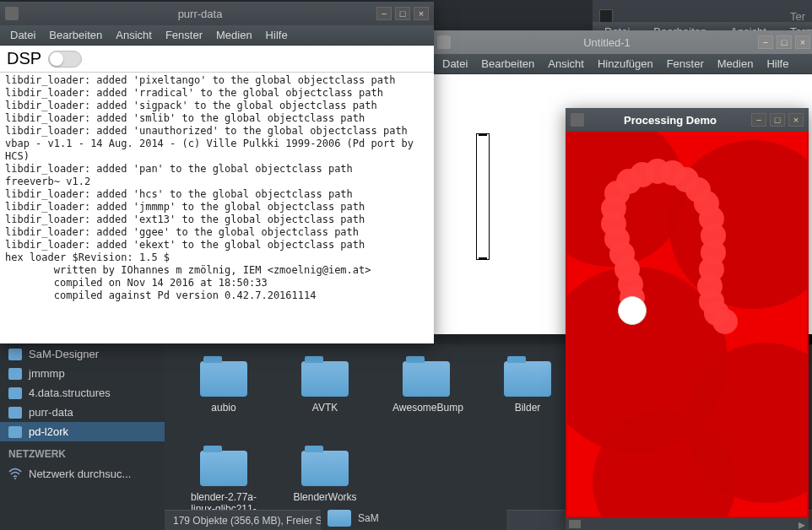 The width and height of the screenshot is (812, 530). I want to click on sidebar-item-network-search: Netzwerk durchsuc..., so click(83, 473).